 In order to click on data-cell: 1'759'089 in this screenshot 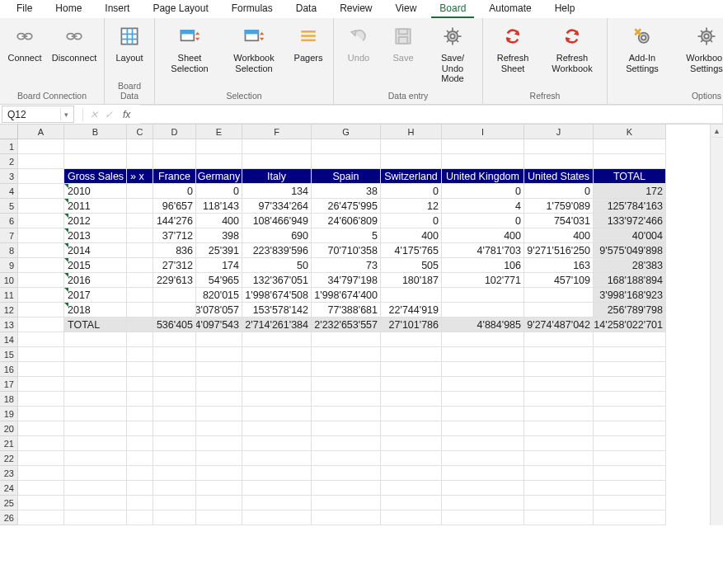, I will do `click(559, 206)`.